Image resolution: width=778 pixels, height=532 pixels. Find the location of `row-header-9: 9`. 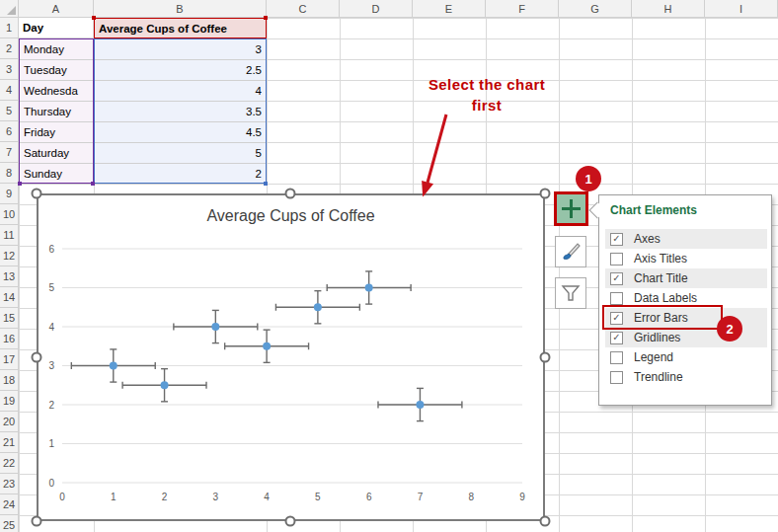

row-header-9: 9 is located at coordinates (10, 193).